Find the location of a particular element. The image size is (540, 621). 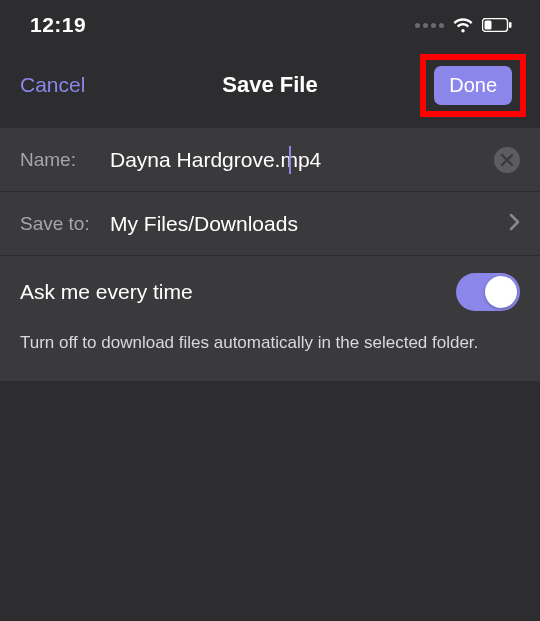

status-bar: 12:19 is located at coordinates (270, 25).